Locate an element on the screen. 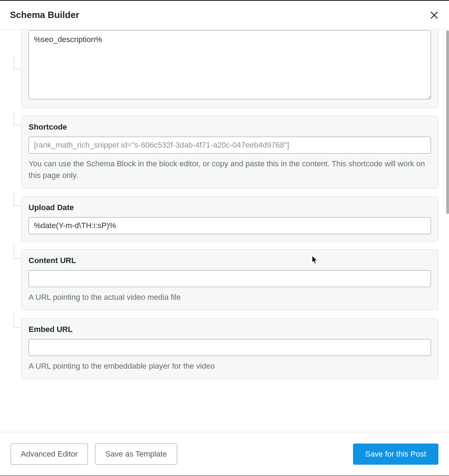 This screenshot has height=476, width=449. content-url-label: Content URL is located at coordinates (230, 261).